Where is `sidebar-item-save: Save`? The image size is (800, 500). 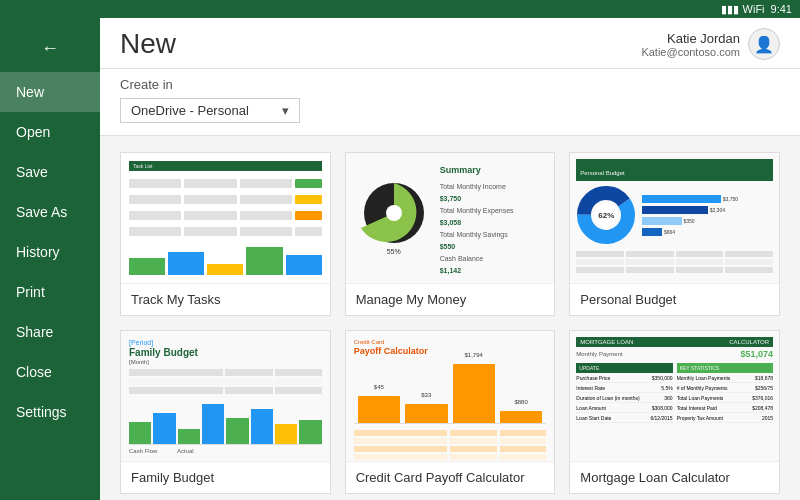
sidebar-item-save: Save is located at coordinates (50, 172).